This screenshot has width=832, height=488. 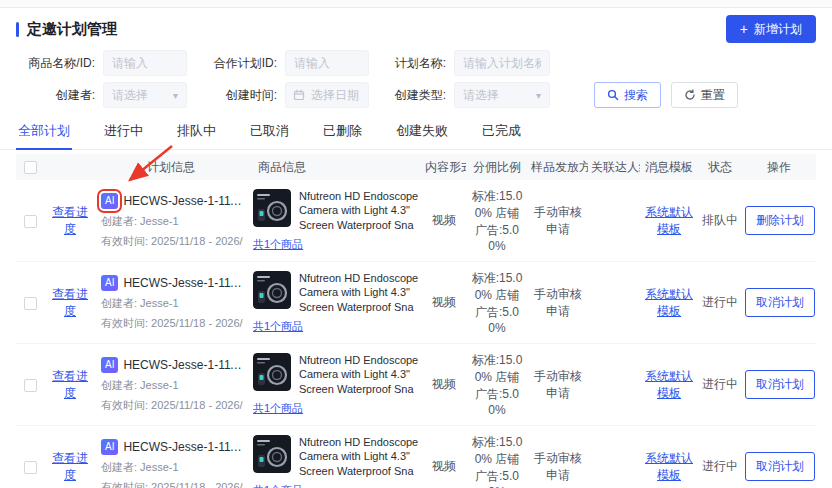 I want to click on filter-row-2: 创建者: 请选择 ▾ 创建时间: 选择日期 创建类型: 请选择 ▾ 搜索, so click(x=416, y=95).